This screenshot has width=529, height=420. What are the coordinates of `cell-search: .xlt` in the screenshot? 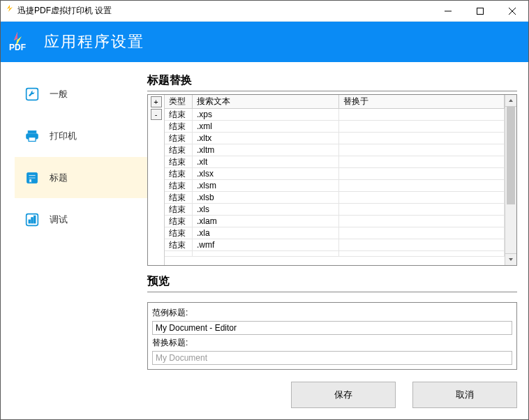 It's located at (266, 162).